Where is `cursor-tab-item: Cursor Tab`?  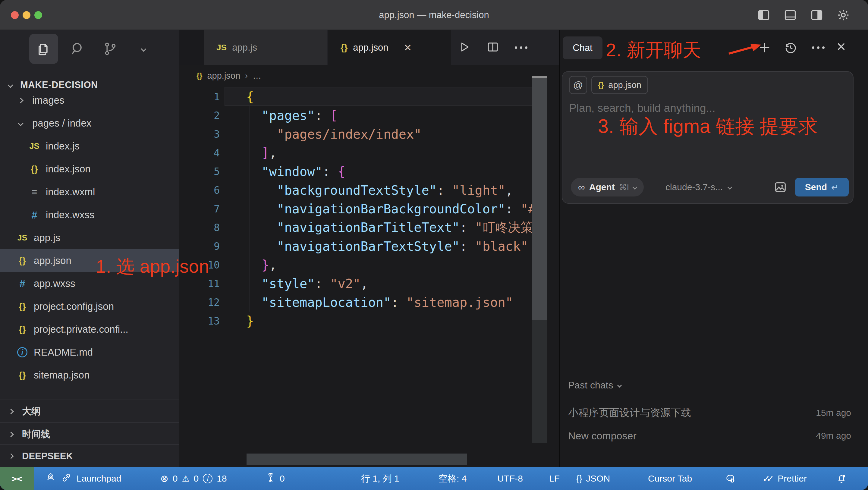 cursor-tab-item: Cursor Tab is located at coordinates (670, 479).